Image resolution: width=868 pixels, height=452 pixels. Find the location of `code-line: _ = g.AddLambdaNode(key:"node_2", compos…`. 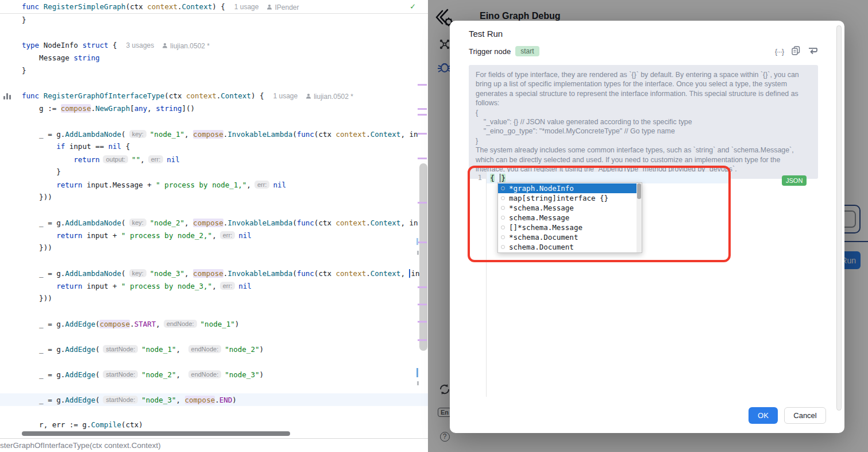

code-line: _ = g.AddLambdaNode(key:"node_2", compos… is located at coordinates (214, 223).